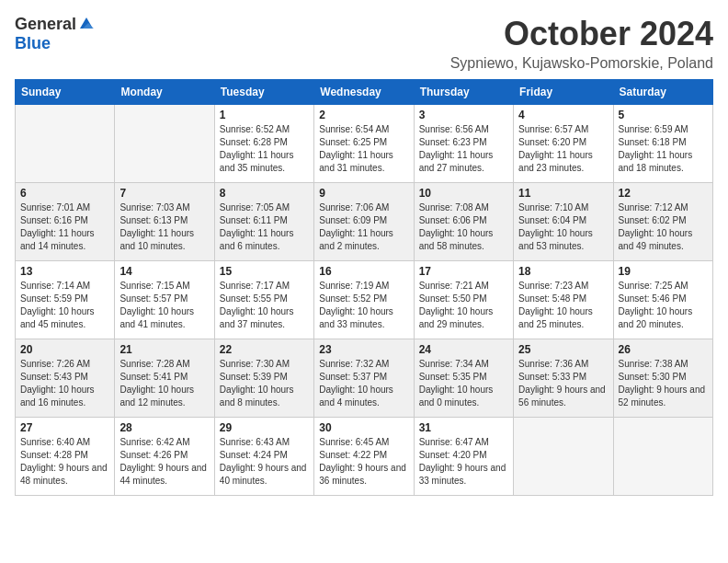 The height and width of the screenshot is (563, 728). What do you see at coordinates (265, 115) in the screenshot?
I see `day-number: 1` at bounding box center [265, 115].